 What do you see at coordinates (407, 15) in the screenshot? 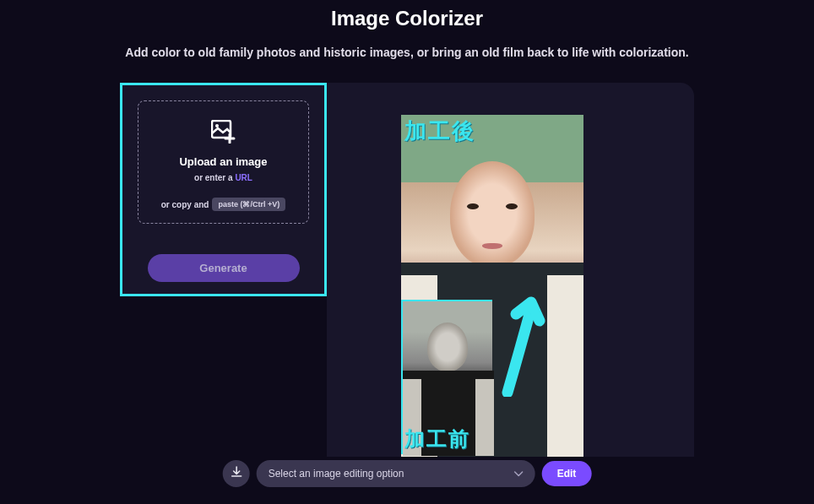
I see `page-title: Image Colorizer` at bounding box center [407, 15].